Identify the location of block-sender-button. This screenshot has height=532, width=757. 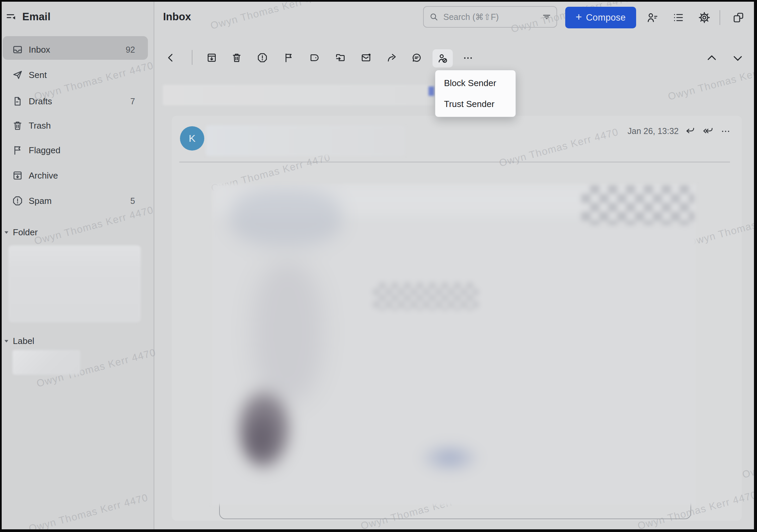
(443, 58).